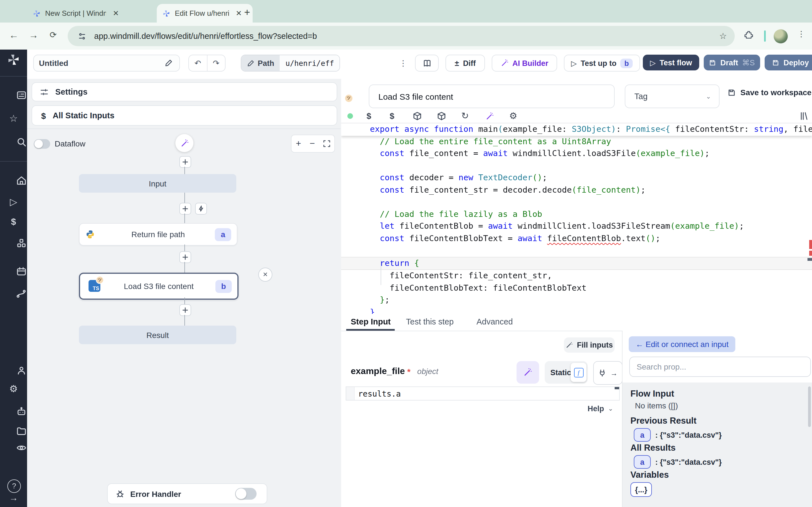 Image resolution: width=812 pixels, height=507 pixels. I want to click on javascript-mode-button: f, so click(578, 372).